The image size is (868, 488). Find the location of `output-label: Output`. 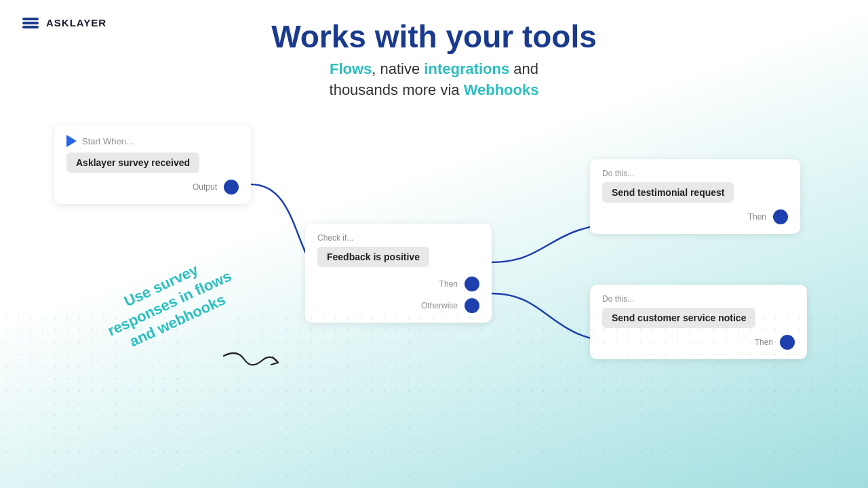

output-label: Output is located at coordinates (205, 187).